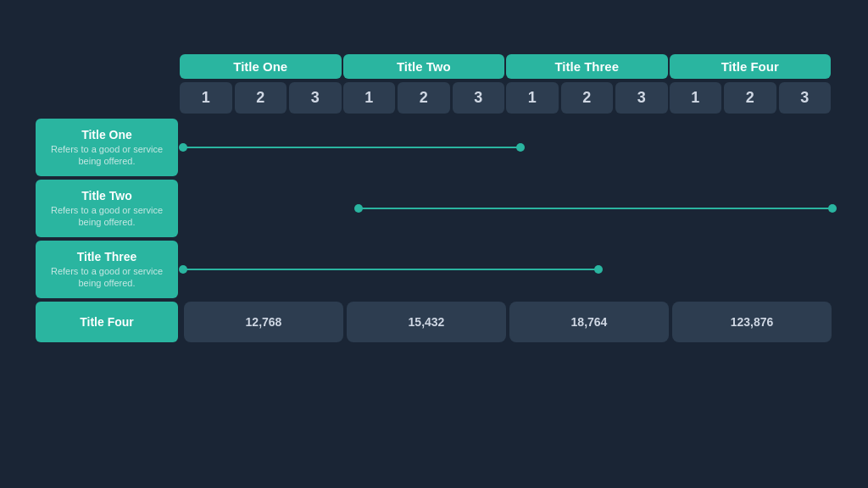 The width and height of the screenshot is (868, 488). I want to click on sub-col-0-0: 1, so click(206, 98).